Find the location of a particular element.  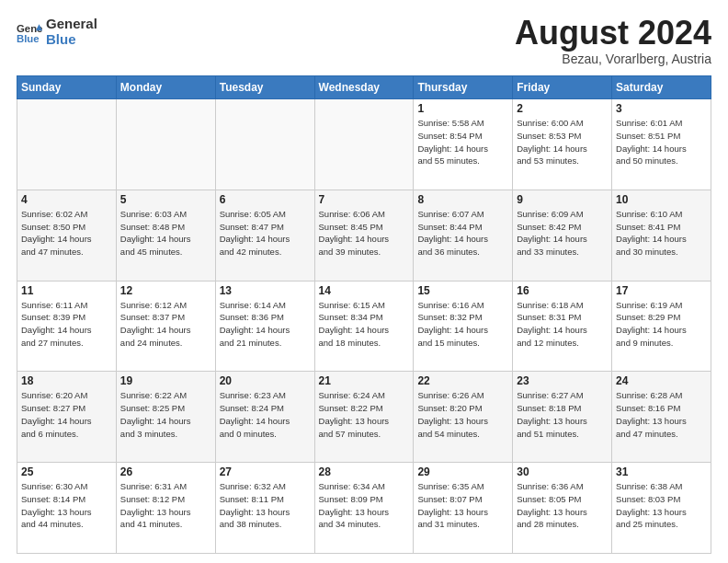

day-number: 29 is located at coordinates (463, 472).